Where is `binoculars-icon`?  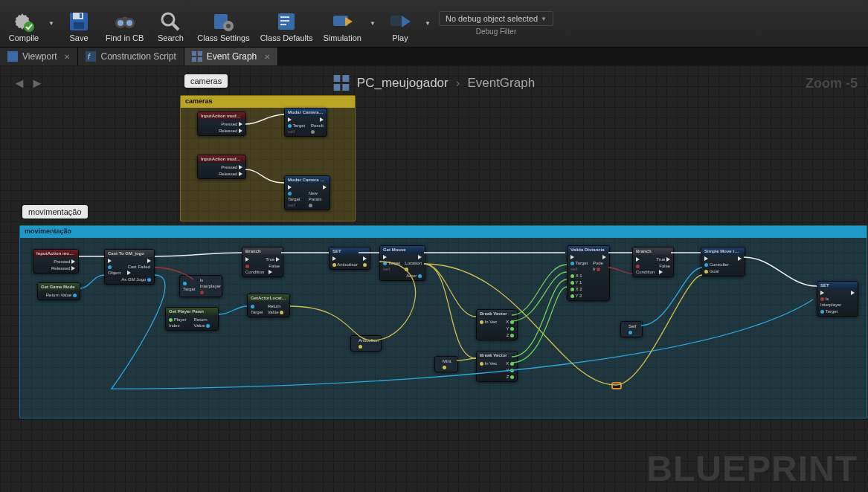
binoculars-icon is located at coordinates (125, 22).